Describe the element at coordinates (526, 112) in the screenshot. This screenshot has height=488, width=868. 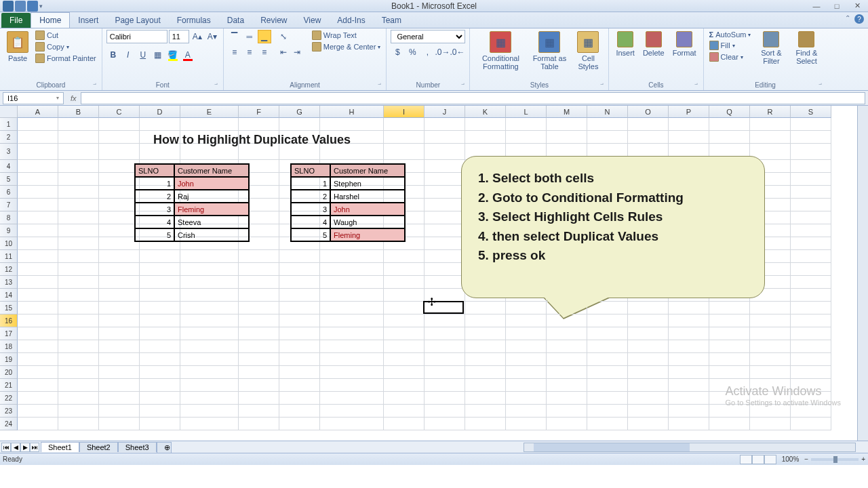
I see `col-header-L: L` at that location.